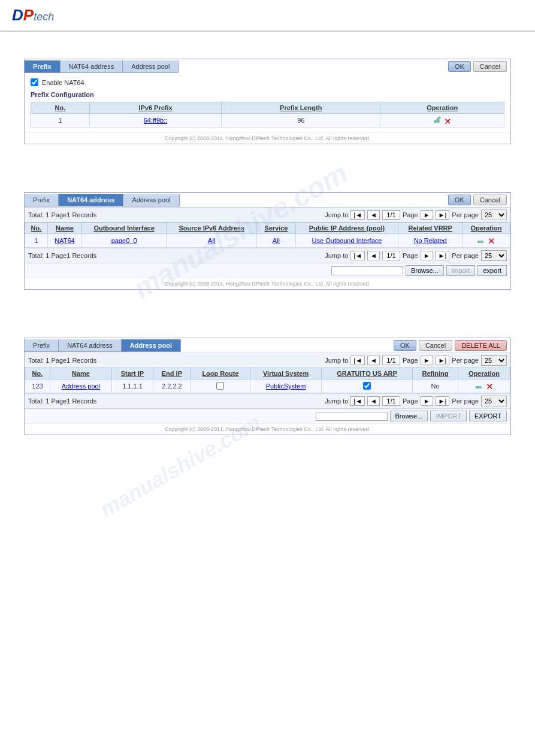 Image resolution: width=535 pixels, height=756 pixels. What do you see at coordinates (443, 360) in the screenshot?
I see `panel3-last-btn: ►|` at bounding box center [443, 360].